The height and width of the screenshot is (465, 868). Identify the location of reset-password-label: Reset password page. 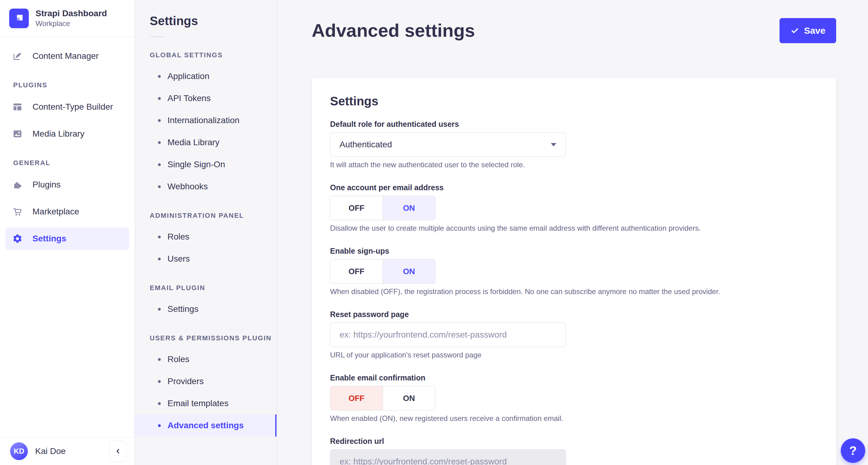
(574, 314).